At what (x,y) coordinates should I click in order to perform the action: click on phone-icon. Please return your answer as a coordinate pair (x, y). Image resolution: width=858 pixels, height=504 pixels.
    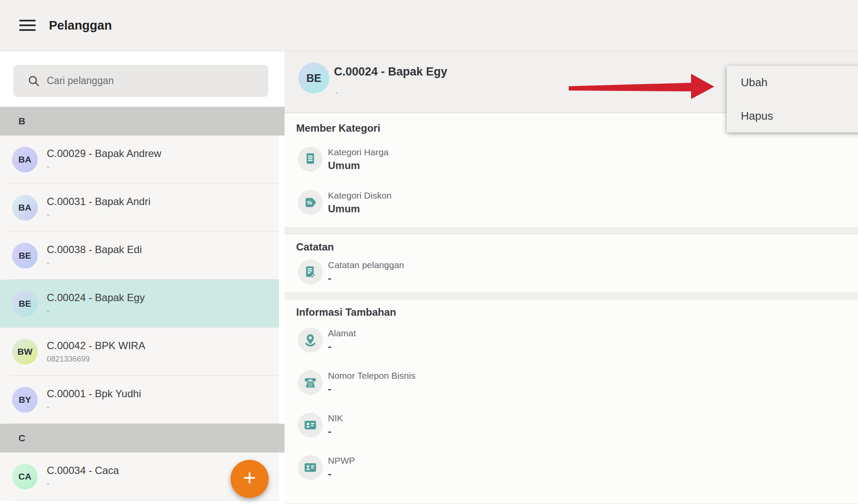
    Looking at the image, I should click on (310, 383).